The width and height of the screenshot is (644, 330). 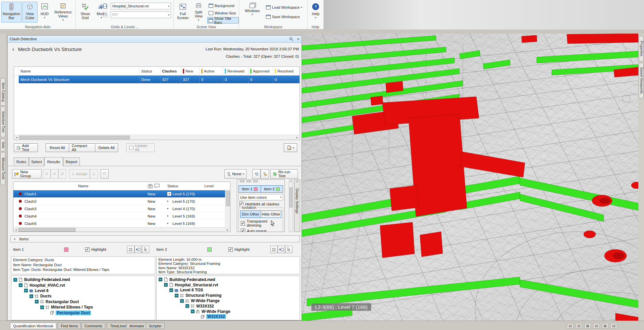 I want to click on tests-table-hscrollbar: ◂▸, so click(x=157, y=137).